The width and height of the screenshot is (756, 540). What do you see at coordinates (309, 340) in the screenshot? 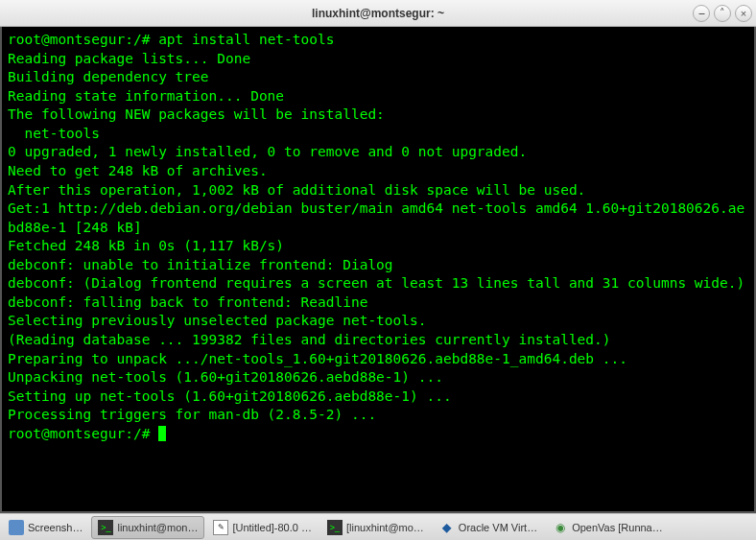
I see `output-line: (Reading database ... 199382 files and d…` at bounding box center [309, 340].